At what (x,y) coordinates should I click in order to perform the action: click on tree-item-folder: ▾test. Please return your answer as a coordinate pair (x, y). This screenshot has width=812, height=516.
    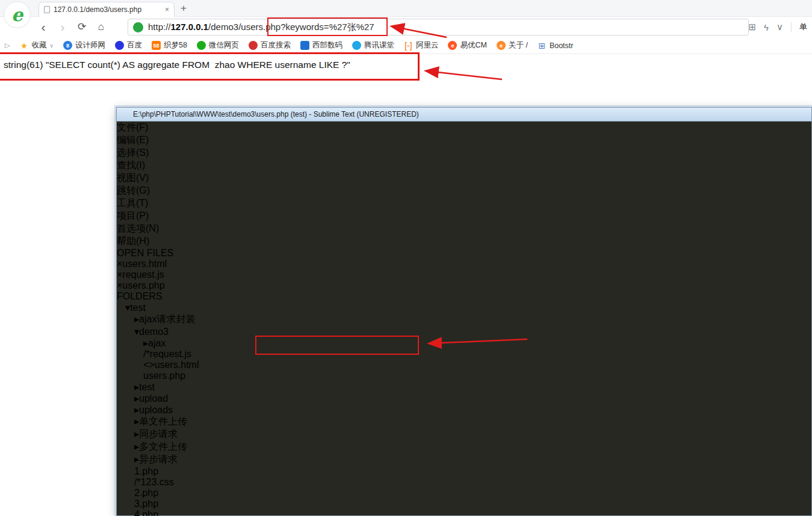
    Looking at the image, I should click on (464, 308).